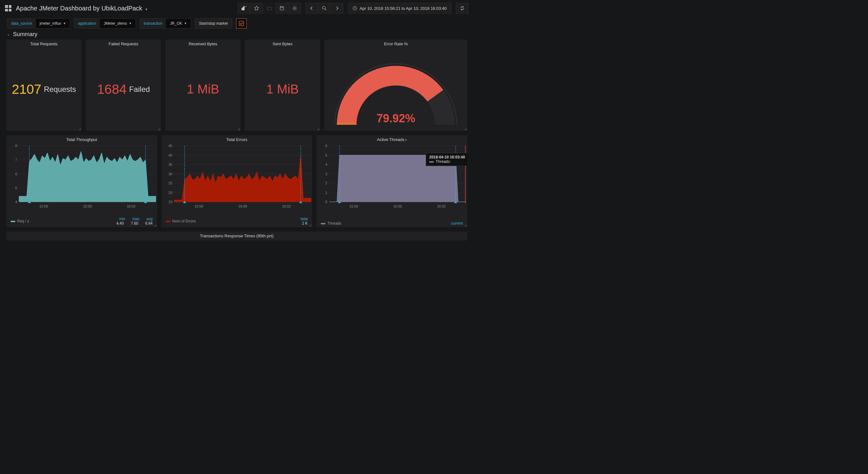 This screenshot has height=474, width=868. I want to click on svg-text: 15:58, so click(199, 206).